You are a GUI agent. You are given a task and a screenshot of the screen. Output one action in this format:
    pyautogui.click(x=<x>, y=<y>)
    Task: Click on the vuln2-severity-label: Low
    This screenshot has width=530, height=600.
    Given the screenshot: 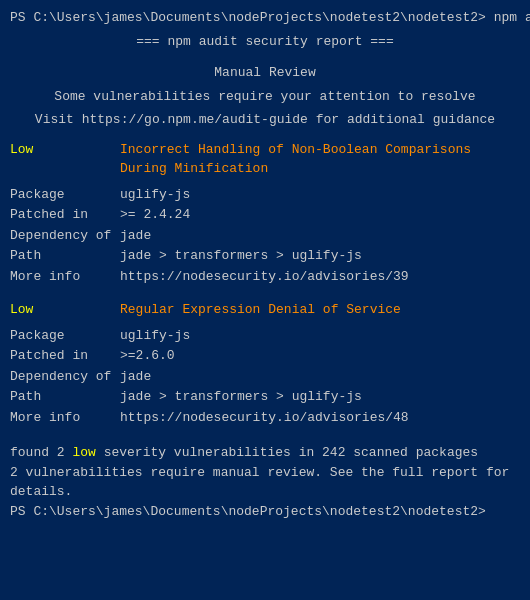 What is the action you would take?
    pyautogui.click(x=65, y=310)
    